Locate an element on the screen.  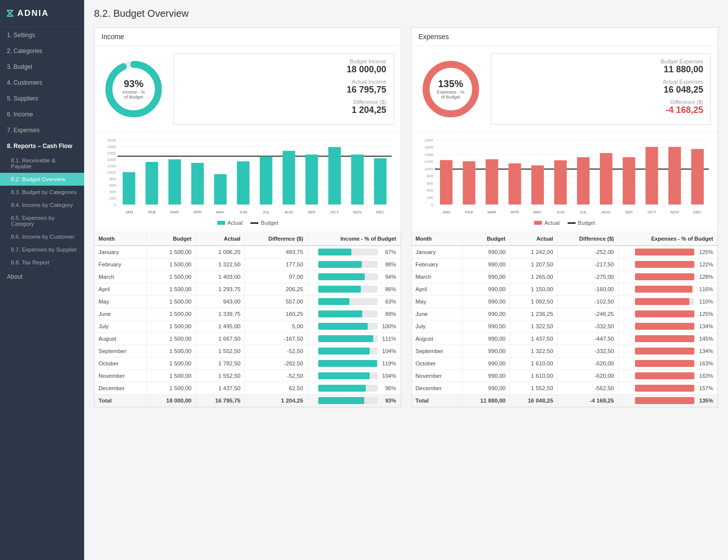
sidebar-item-exp-sup: 8.7. Expenses by Supplier is located at coordinates (42, 250).